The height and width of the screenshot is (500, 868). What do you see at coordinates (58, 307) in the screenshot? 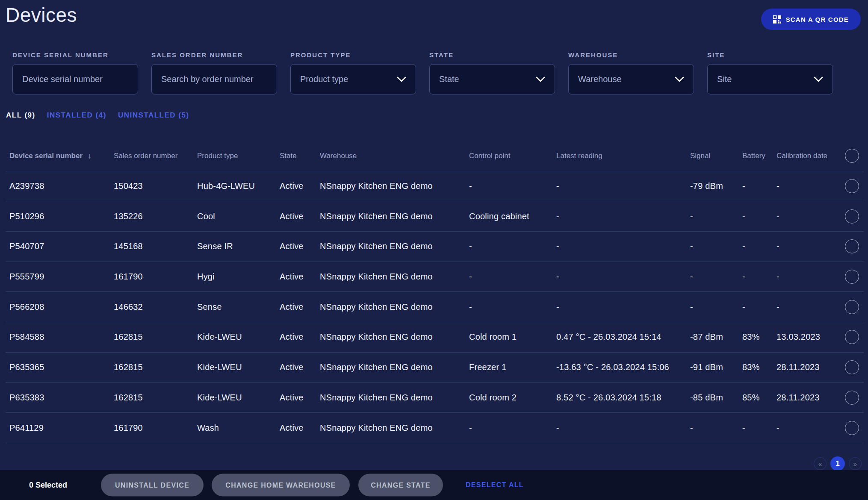
I see `cell-device-serial-number: P566208` at bounding box center [58, 307].